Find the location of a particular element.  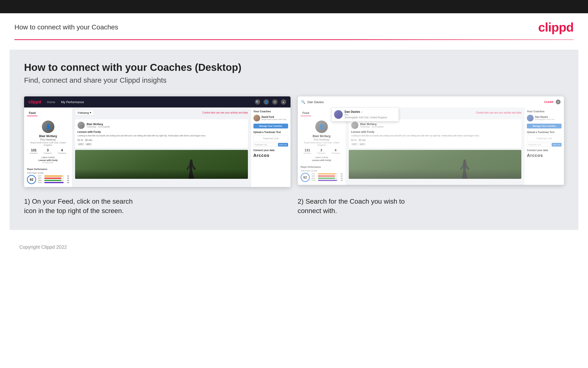

app-body-1: Feed 👤 Blair McHarg Plus Handicap Royal … is located at coordinates (157, 147).